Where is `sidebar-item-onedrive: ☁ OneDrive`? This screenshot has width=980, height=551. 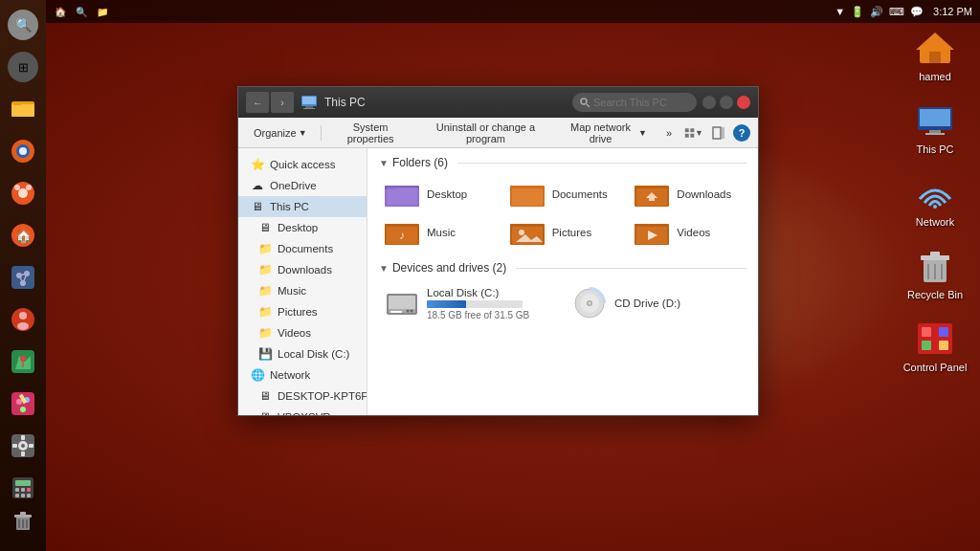
sidebar-item-onedrive: ☁ OneDrive is located at coordinates (302, 186).